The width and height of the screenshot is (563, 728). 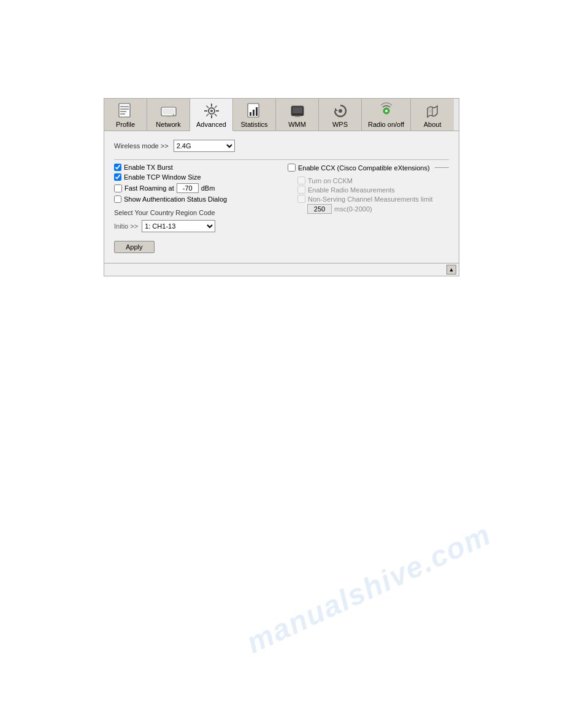 What do you see at coordinates (442, 168) in the screenshot?
I see `ccx-header-line` at bounding box center [442, 168].